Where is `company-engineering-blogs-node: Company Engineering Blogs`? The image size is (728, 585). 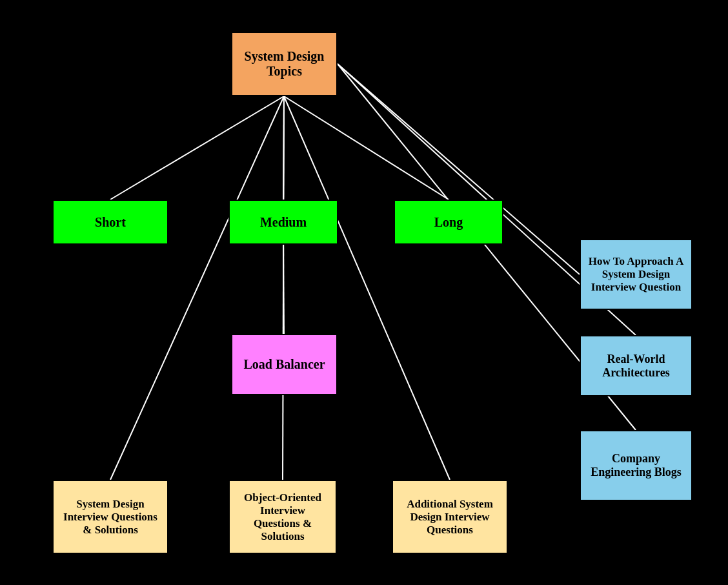
company-engineering-blogs-node: Company Engineering Blogs is located at coordinates (636, 466).